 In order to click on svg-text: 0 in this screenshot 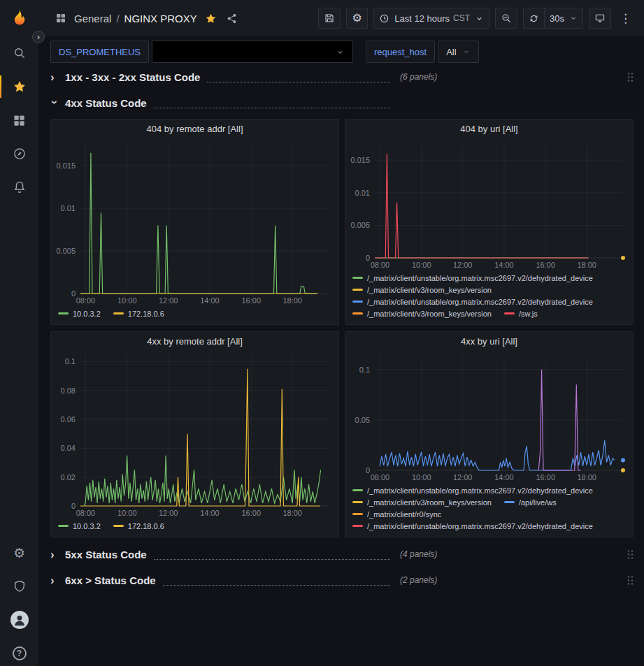, I will do `click(73, 506)`.